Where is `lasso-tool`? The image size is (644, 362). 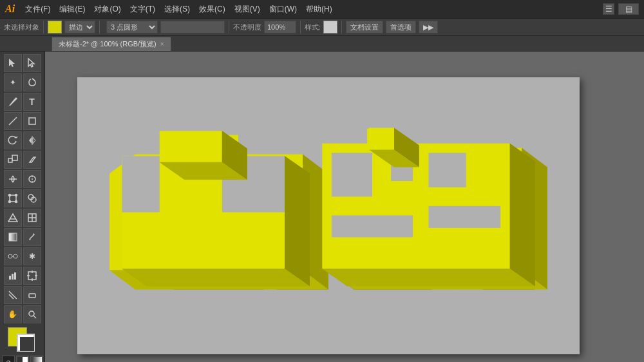
lasso-tool is located at coordinates (32, 82).